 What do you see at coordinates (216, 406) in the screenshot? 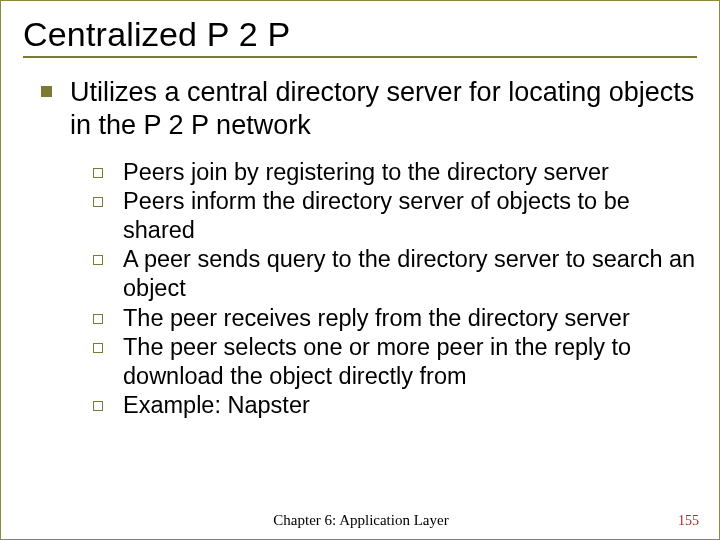
I see `sub-bullet-text: Example: Napster` at bounding box center [216, 406].